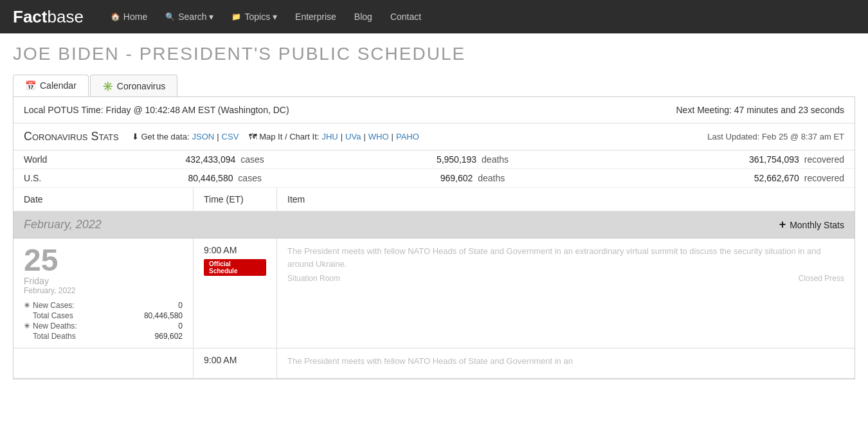 The width and height of the screenshot is (868, 434). I want to click on col-date: Date, so click(104, 199).